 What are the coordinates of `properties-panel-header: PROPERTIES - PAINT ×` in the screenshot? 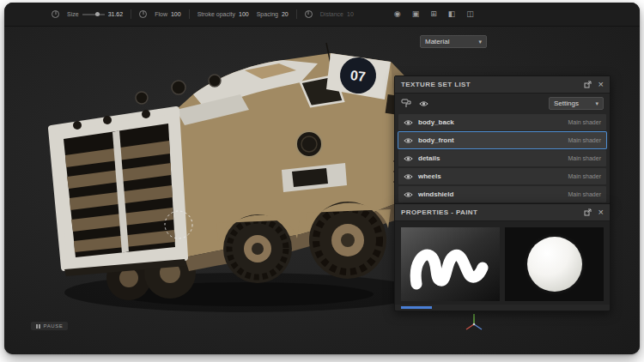 It's located at (502, 213).